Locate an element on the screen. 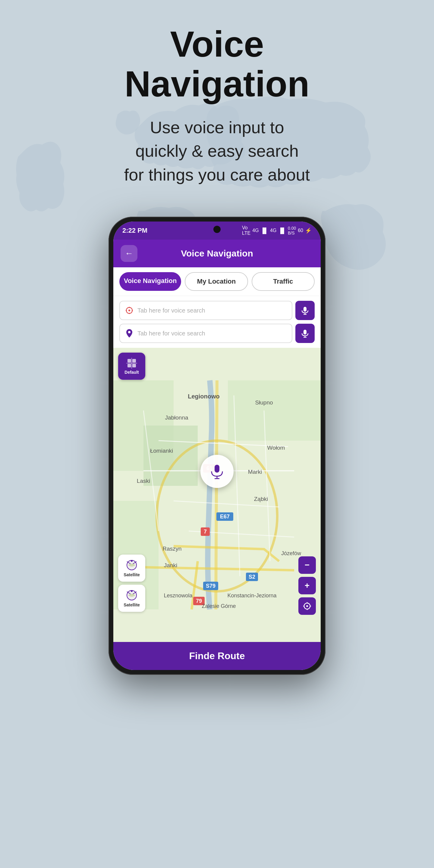 The width and height of the screenshot is (434, 868). svg-text: S2 is located at coordinates (252, 577).